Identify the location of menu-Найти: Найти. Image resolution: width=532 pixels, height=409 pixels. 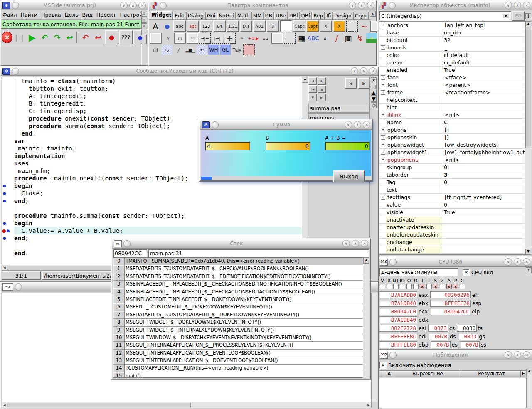
(29, 15).